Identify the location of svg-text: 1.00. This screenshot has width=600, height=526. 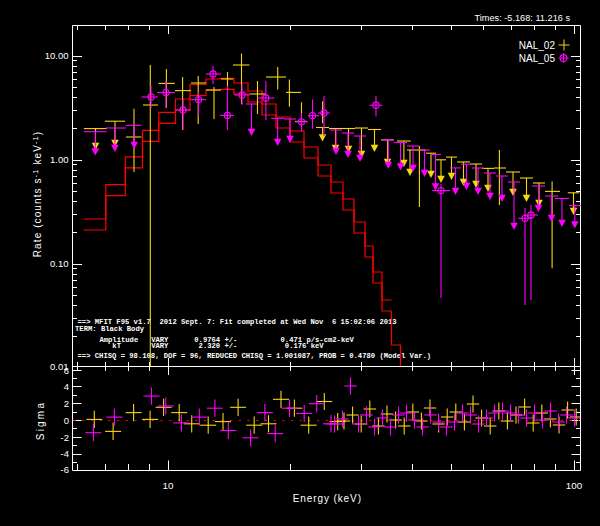
(60, 160).